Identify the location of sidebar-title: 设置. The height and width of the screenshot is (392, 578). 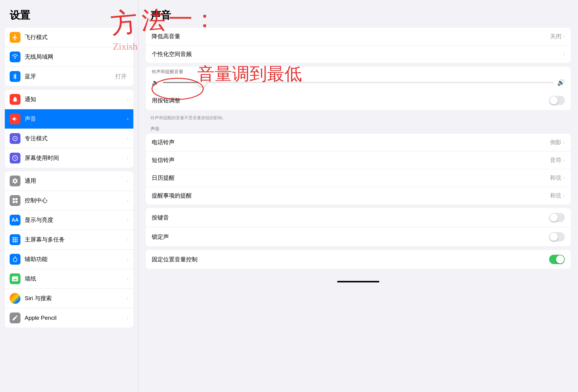
(69, 14).